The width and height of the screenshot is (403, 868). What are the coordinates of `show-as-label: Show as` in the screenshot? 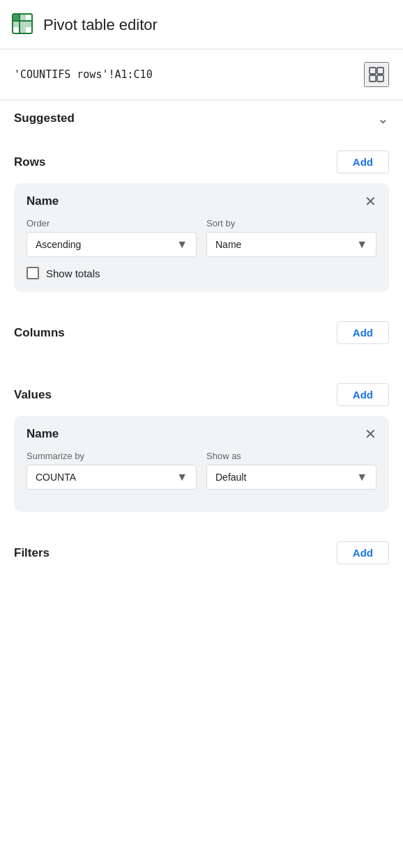 It's located at (291, 456).